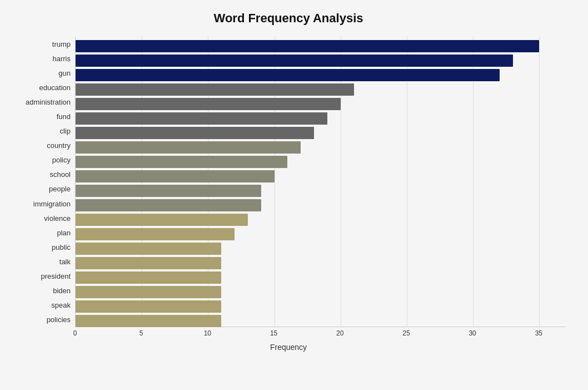 Image resolution: width=588 pixels, height=390 pixels. What do you see at coordinates (175, 176) in the screenshot?
I see `bar-school` at bounding box center [175, 176].